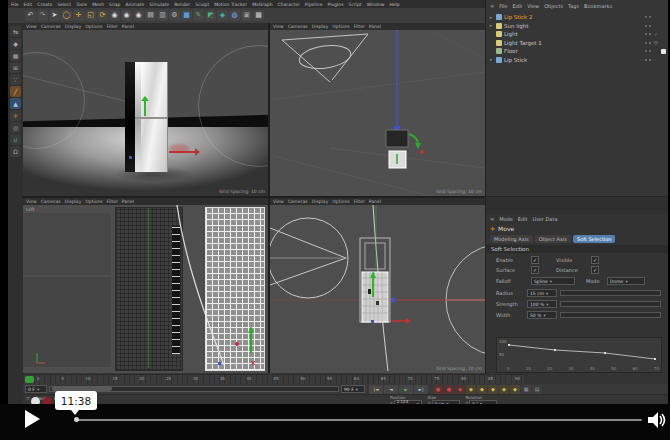  What do you see at coordinates (246, 16) in the screenshot?
I see `toolbar-icon: ▣` at bounding box center [246, 16].